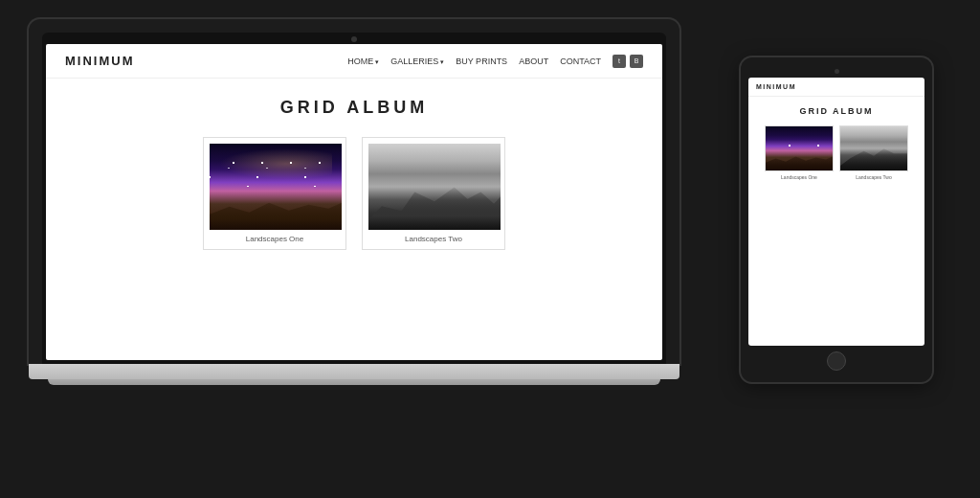  I want to click on tablet-grid-gallery: Landscapes One Landscapes Two, so click(836, 153).